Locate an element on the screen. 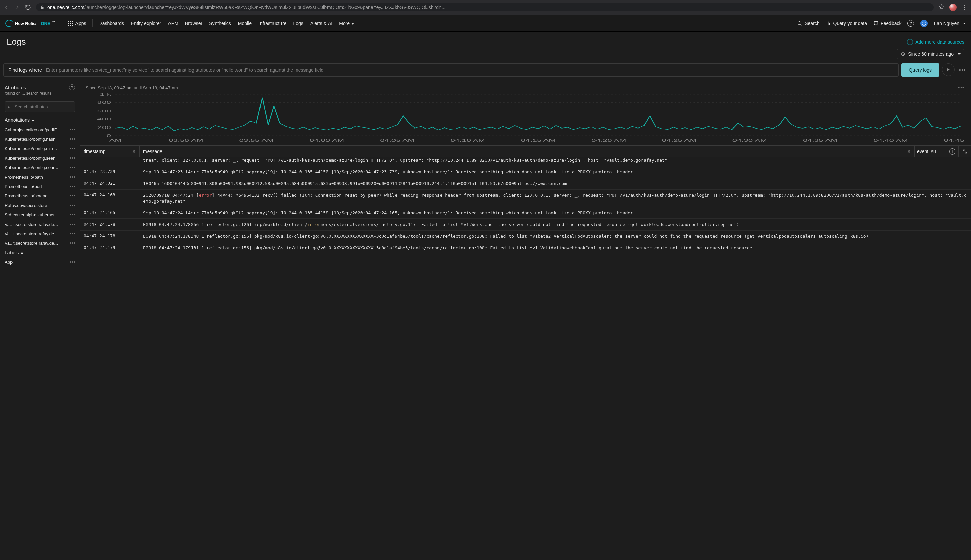  annotation-item: Prometheus.io/scrape••• is located at coordinates (40, 196).